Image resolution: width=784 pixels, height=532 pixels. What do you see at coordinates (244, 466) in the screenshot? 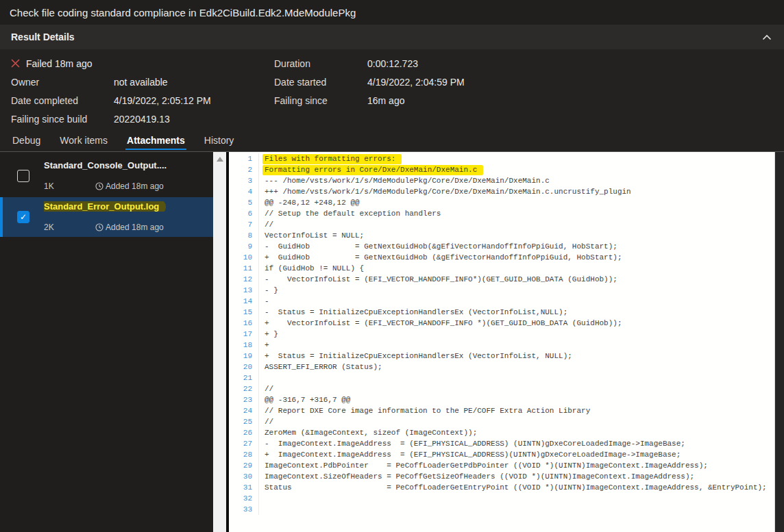
I see `log-line-number: 29` at bounding box center [244, 466].